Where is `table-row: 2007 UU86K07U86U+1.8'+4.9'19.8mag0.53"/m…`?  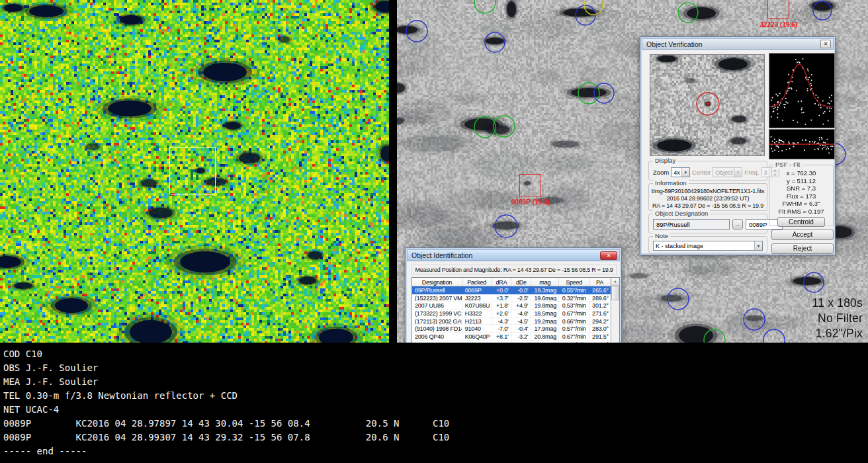
table-row: 2007 UU86K07U86U+1.8'+4.9'19.8mag0.53"/m… is located at coordinates (511, 306).